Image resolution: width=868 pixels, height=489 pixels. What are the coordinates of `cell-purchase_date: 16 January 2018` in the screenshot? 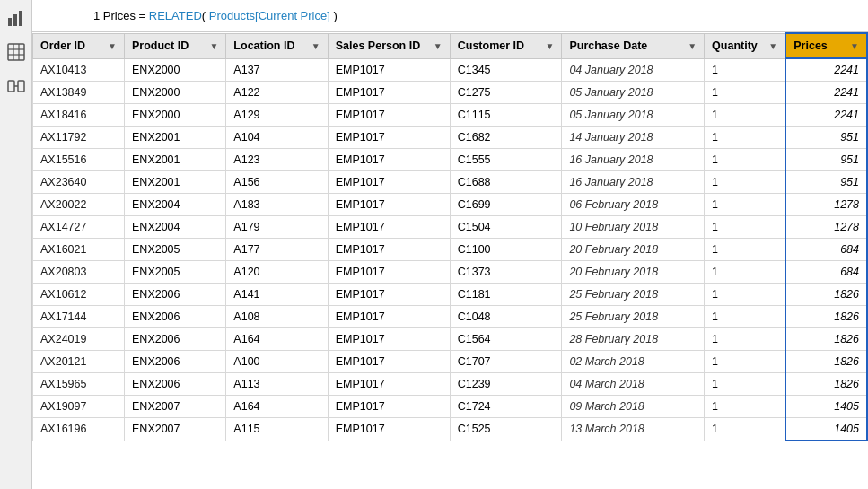 It's located at (634, 183).